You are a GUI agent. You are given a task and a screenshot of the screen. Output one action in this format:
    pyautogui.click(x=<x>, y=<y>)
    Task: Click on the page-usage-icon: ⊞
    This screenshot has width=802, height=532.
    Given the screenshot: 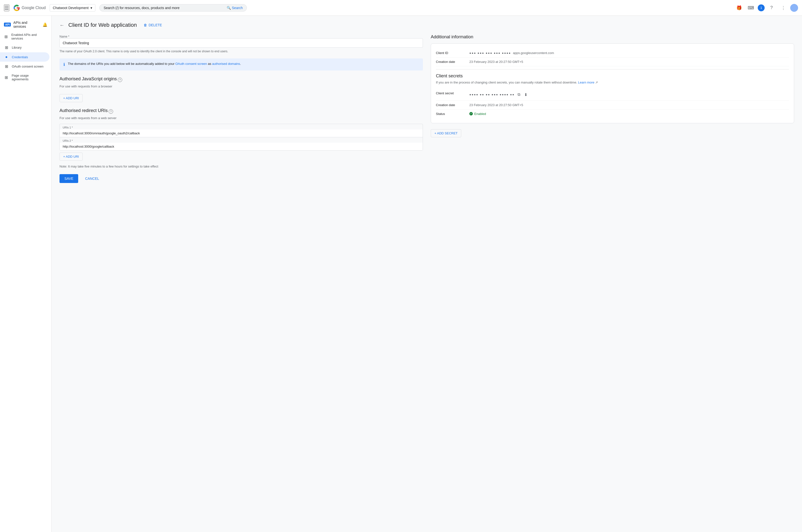 What is the action you would take?
    pyautogui.click(x=6, y=77)
    